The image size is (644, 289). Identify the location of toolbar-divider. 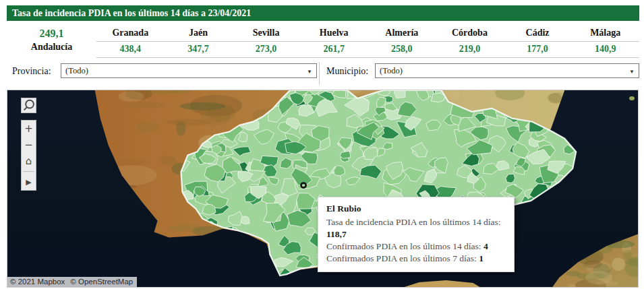
(28, 171).